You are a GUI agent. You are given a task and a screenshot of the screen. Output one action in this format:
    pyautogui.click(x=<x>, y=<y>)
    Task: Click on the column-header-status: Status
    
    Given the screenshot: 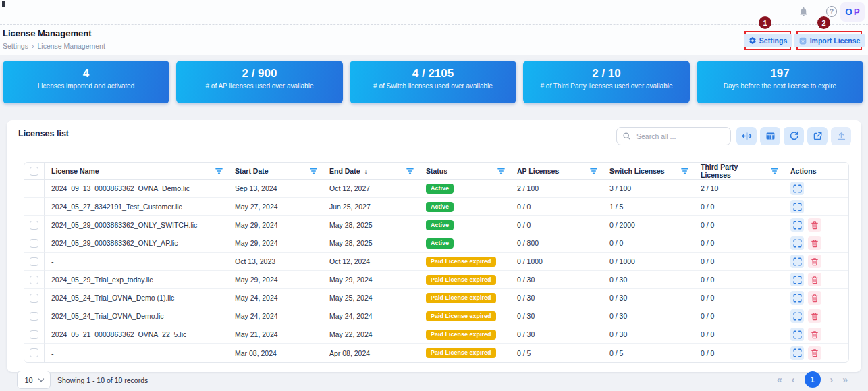 What is the action you would take?
    pyautogui.click(x=464, y=172)
    